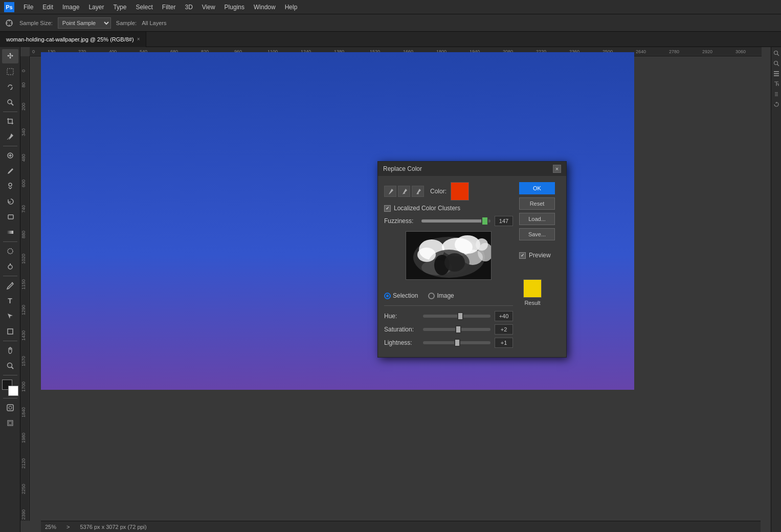 The width and height of the screenshot is (781, 532). Describe the element at coordinates (457, 329) in the screenshot. I see `saturation-track` at that location.